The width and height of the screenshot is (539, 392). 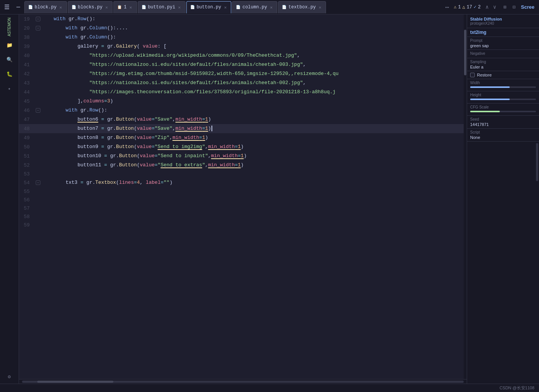 I want to click on line-content: txt3 = gr.Textbox(lines=4, label=""), so click(x=253, y=183).